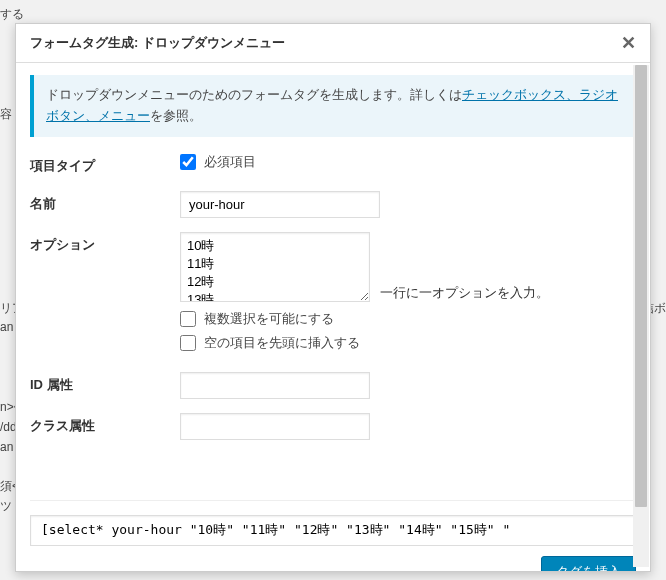 The height and width of the screenshot is (580, 666). I want to click on label-type: 項目タイプ, so click(105, 164).